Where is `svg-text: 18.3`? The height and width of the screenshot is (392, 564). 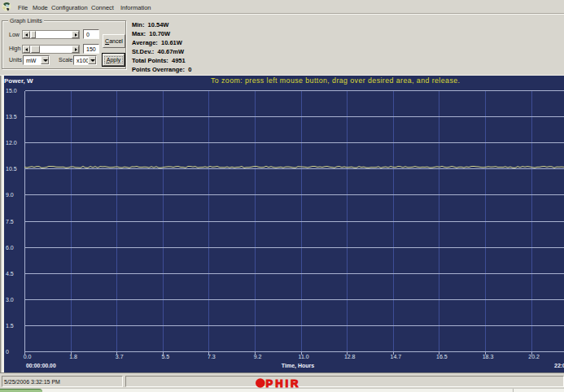
svg-text: 18.3 is located at coordinates (488, 356).